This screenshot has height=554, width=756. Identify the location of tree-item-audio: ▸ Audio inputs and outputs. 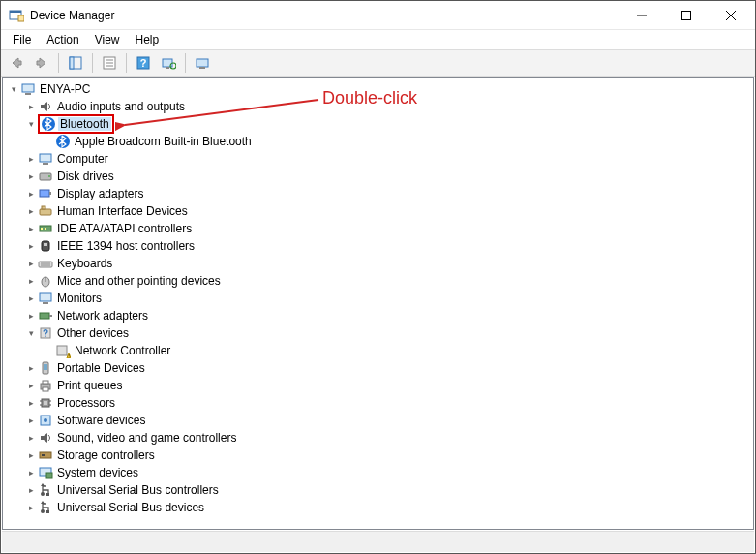
(378, 107).